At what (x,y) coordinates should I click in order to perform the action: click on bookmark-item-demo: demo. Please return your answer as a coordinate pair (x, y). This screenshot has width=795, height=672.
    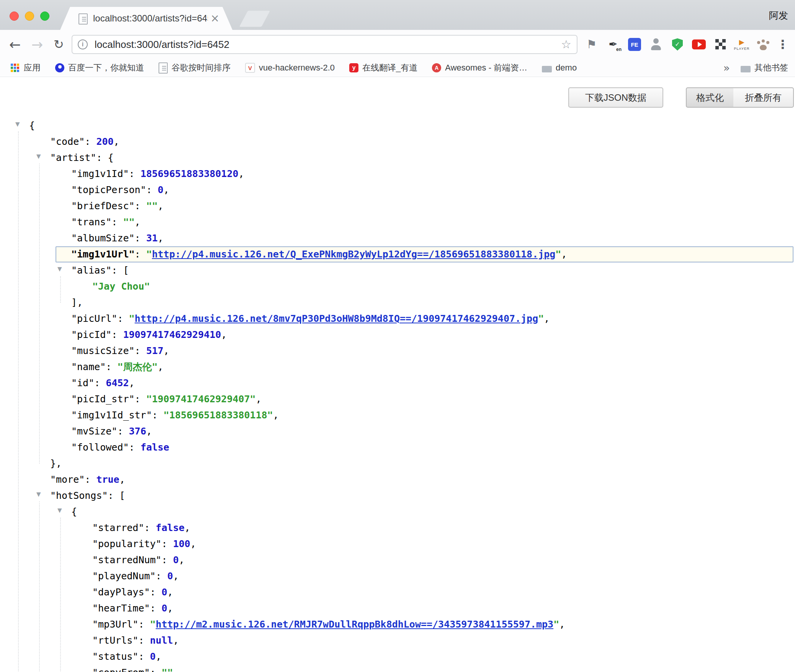
    Looking at the image, I should click on (559, 68).